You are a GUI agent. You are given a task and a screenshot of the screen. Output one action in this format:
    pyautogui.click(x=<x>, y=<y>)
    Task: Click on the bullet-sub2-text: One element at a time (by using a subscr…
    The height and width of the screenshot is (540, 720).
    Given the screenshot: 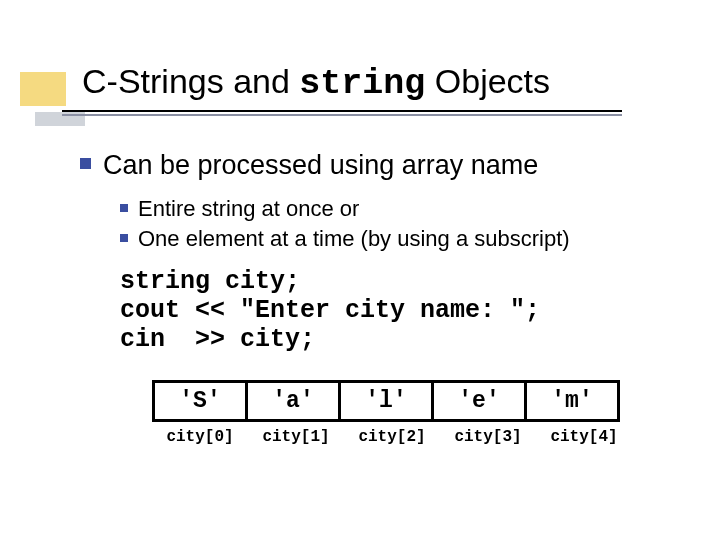 What is the action you would take?
    pyautogui.click(x=354, y=238)
    